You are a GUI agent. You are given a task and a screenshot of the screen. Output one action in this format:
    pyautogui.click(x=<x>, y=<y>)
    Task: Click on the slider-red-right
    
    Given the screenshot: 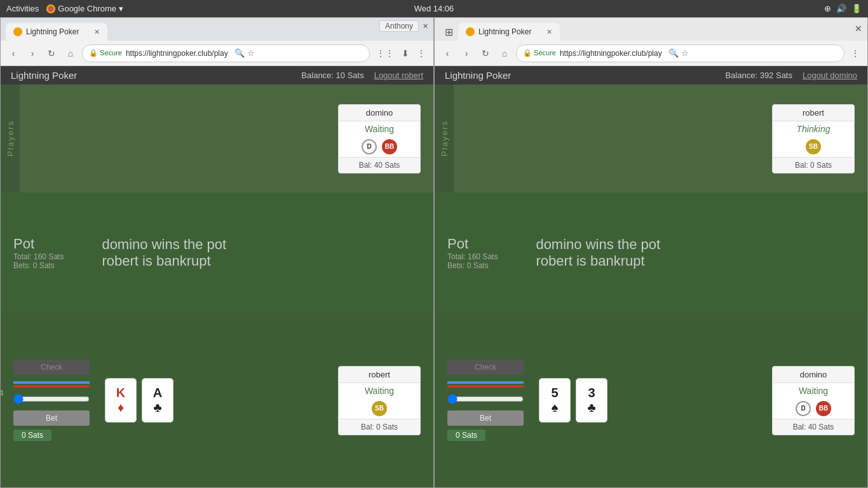 What is the action you would take?
    pyautogui.click(x=485, y=386)
    